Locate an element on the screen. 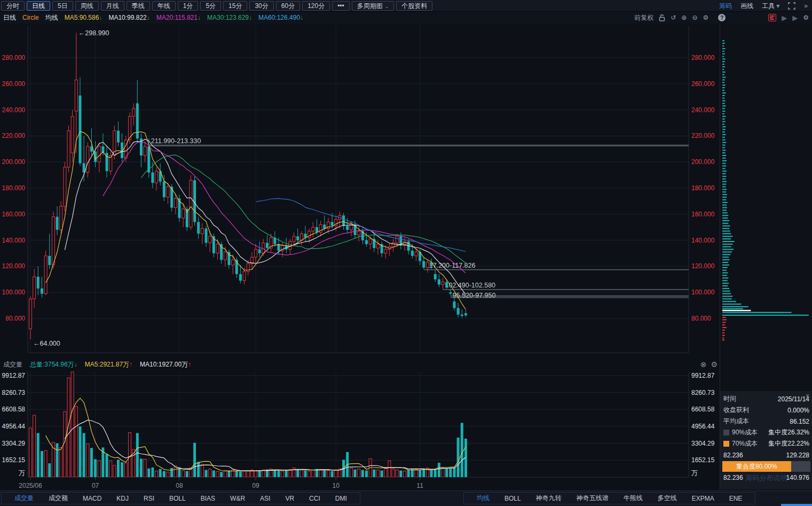 The height and width of the screenshot is (506, 812). volume-settings-icon: ⚙ is located at coordinates (714, 364).